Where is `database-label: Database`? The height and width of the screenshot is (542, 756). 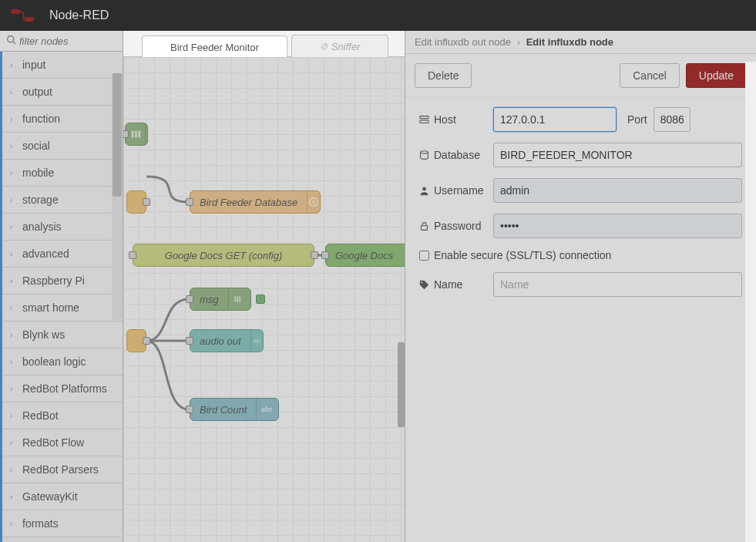 database-label: Database is located at coordinates (456, 155).